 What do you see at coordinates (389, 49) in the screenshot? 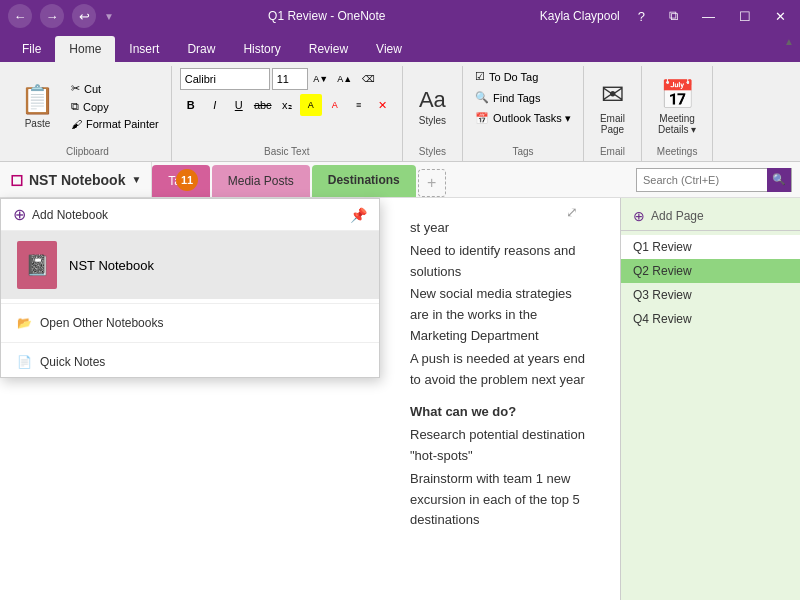
I see `tab-view: View` at bounding box center [389, 49].